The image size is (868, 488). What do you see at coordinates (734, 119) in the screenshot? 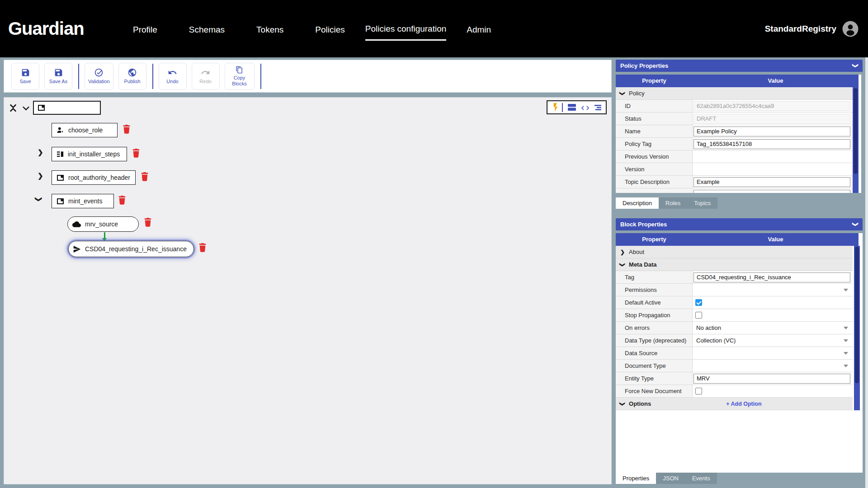
I see `table-row: Status DRAFT` at bounding box center [734, 119].